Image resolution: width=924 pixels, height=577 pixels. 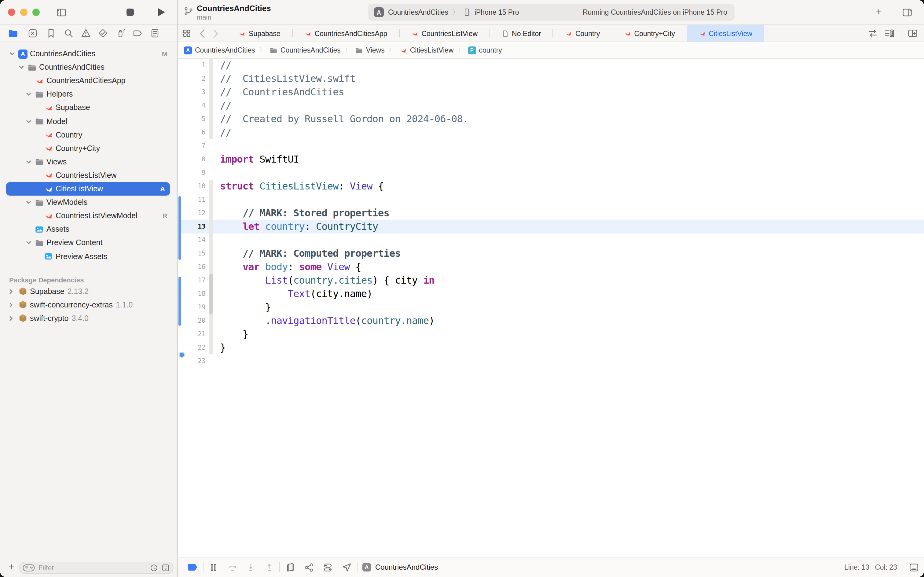 What do you see at coordinates (444, 34) in the screenshot?
I see `editor-tab-countrieslistview: CountriesListView` at bounding box center [444, 34].